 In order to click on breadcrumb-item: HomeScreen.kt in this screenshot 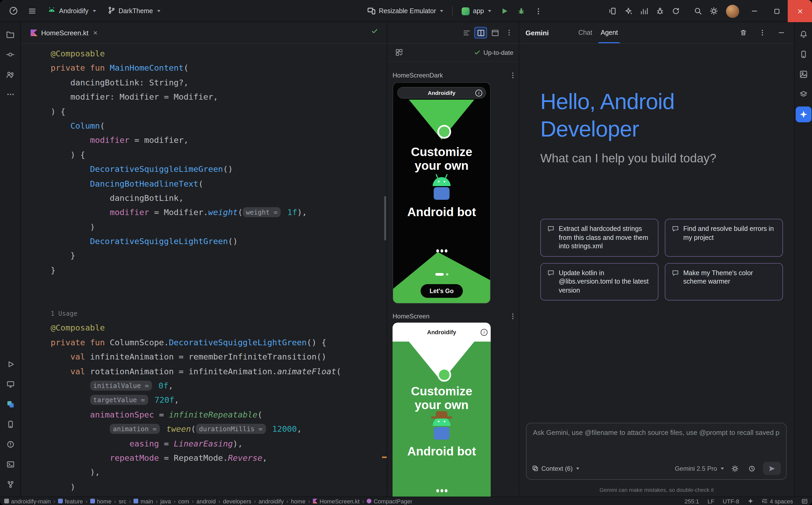, I will do `click(336, 501)`.